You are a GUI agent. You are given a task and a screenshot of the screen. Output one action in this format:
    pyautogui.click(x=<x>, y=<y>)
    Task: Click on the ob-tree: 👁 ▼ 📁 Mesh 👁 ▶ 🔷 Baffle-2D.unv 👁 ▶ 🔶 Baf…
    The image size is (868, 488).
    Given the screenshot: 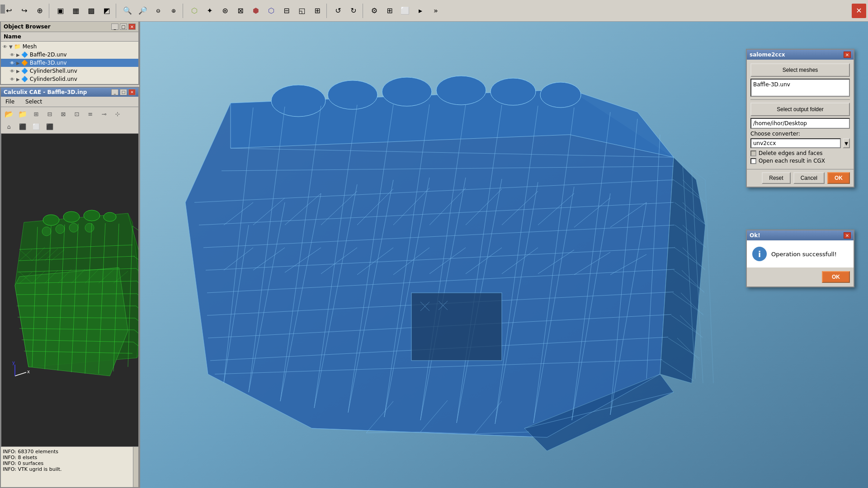 What is the action you would take?
    pyautogui.click(x=70, y=63)
    